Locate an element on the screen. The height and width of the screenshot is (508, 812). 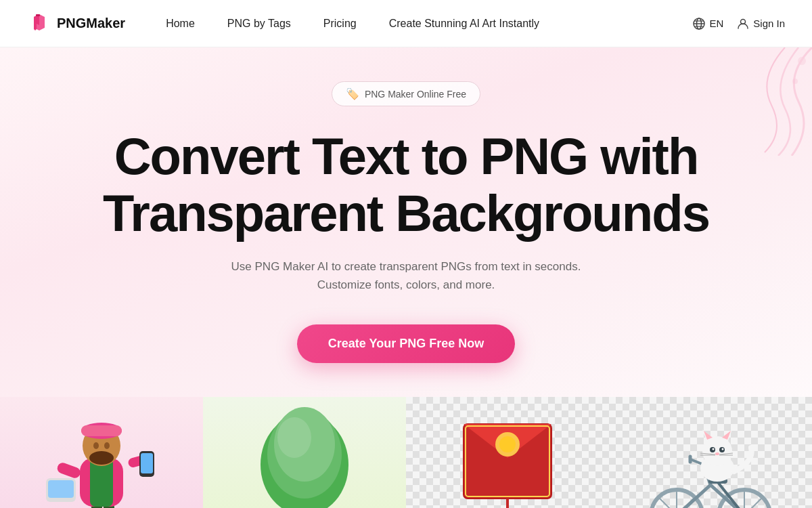
image-man is located at coordinates (102, 452).